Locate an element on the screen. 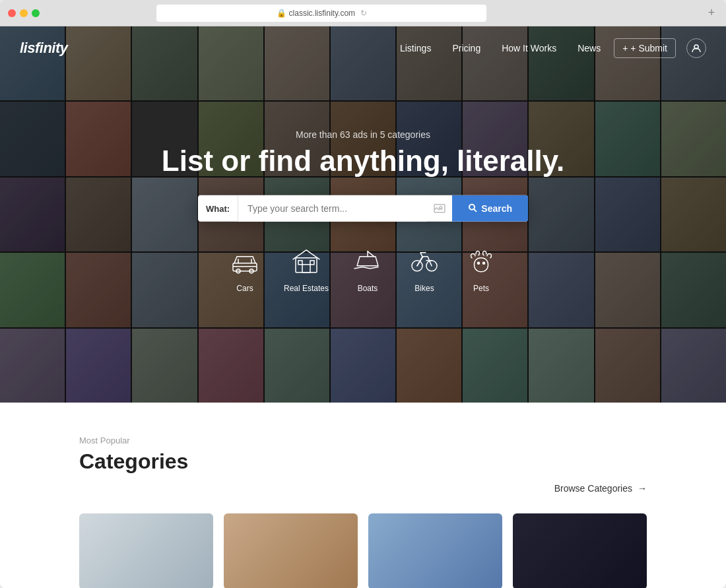  category-icons: Cars Real Esta is located at coordinates (363, 268).